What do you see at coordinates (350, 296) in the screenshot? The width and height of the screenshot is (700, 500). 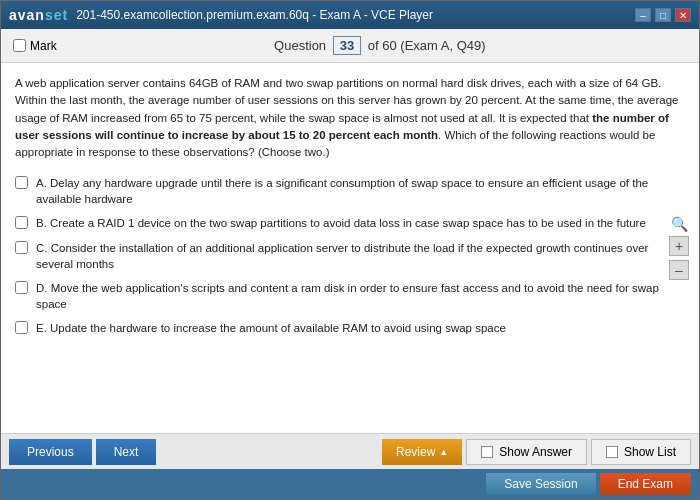 I see `option-d: D. Move the web application's scripts an…` at bounding box center [350, 296].